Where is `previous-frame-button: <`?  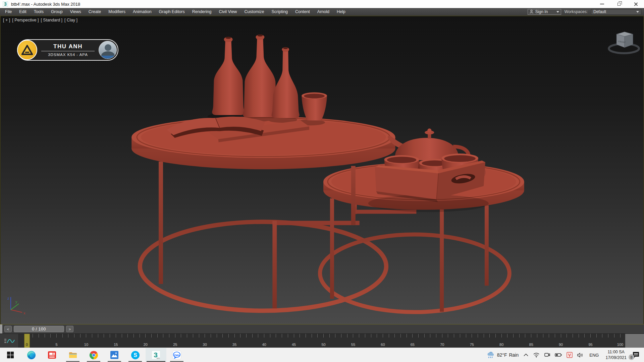
previous-frame-button: < is located at coordinates (8, 329).